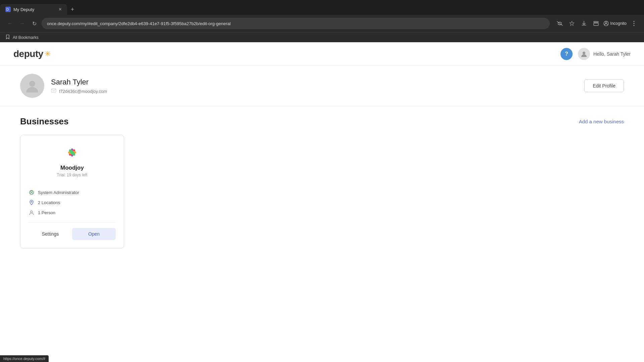 The image size is (644, 362). I want to click on browser-tabs: D My Deputy × +, so click(322, 7).